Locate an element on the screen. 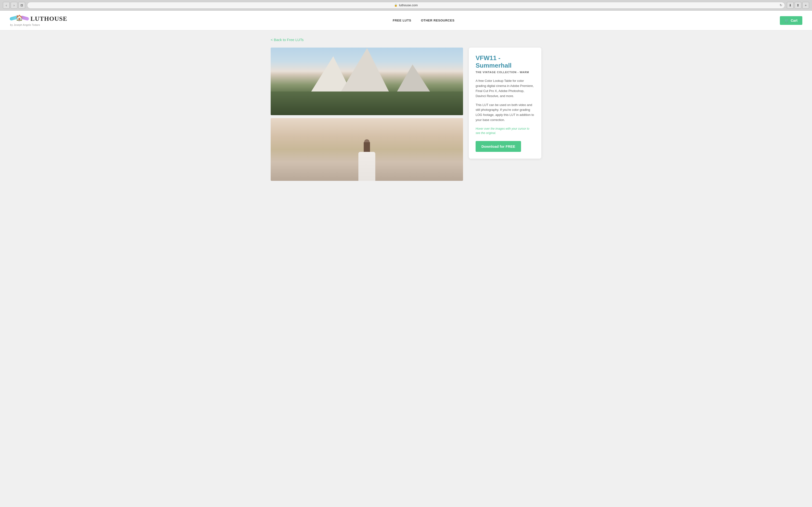  product-title: VFW11 - Summerhall is located at coordinates (505, 62).